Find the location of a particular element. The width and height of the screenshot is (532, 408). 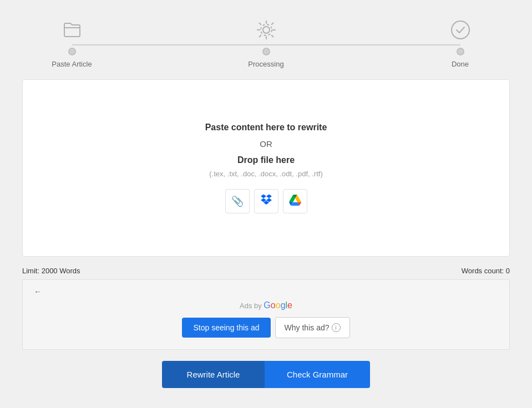

paperclip-icon: 📎 is located at coordinates (237, 201).